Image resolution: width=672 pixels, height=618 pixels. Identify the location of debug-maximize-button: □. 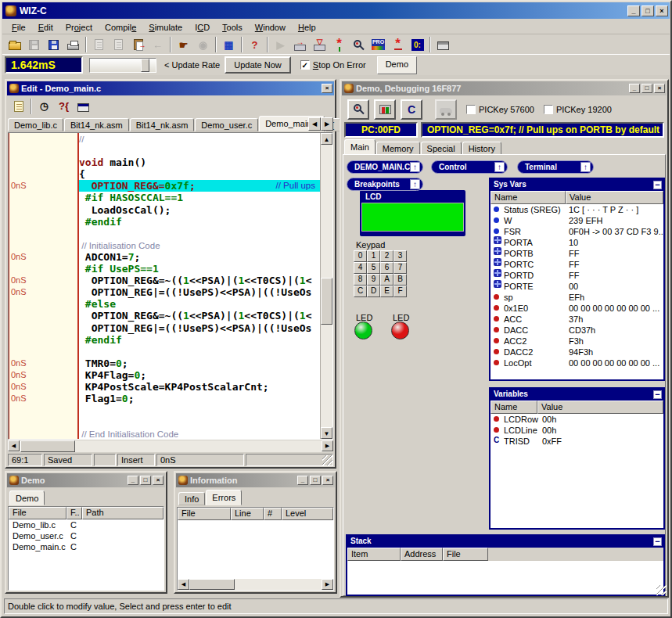
(647, 88).